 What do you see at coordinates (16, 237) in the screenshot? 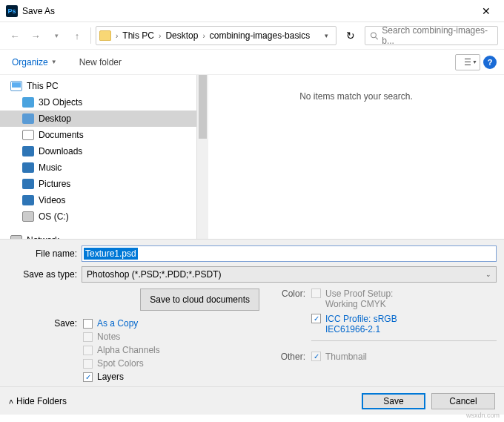
I see `network-icon` at bounding box center [16, 237].